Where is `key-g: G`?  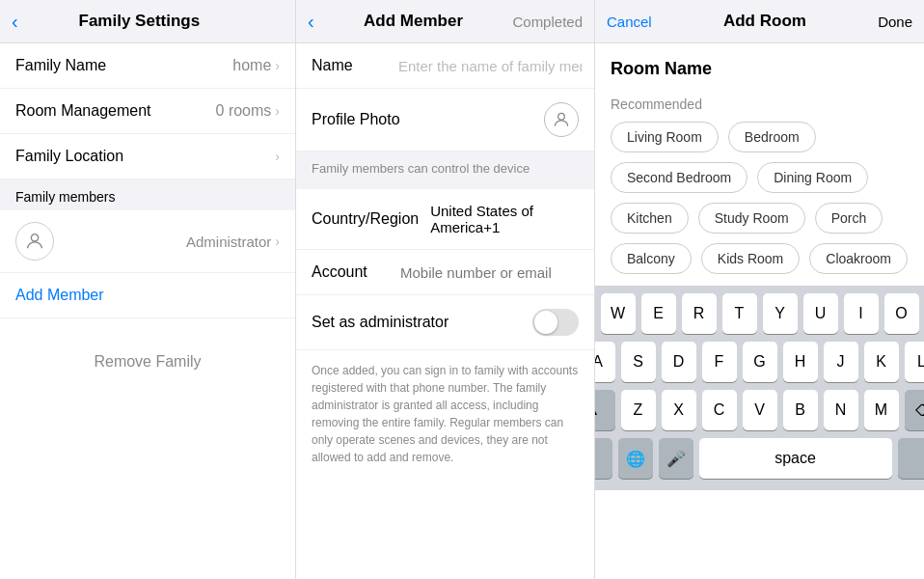
key-g: G is located at coordinates (760, 362).